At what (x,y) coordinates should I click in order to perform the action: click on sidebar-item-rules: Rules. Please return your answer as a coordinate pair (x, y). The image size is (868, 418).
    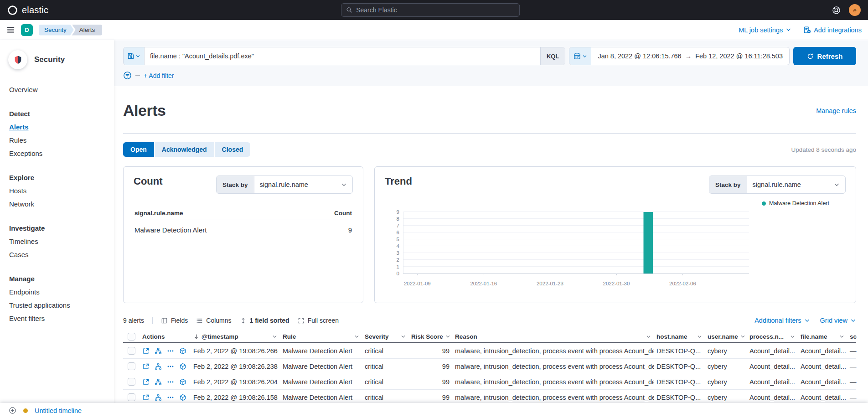
    Looking at the image, I should click on (57, 140).